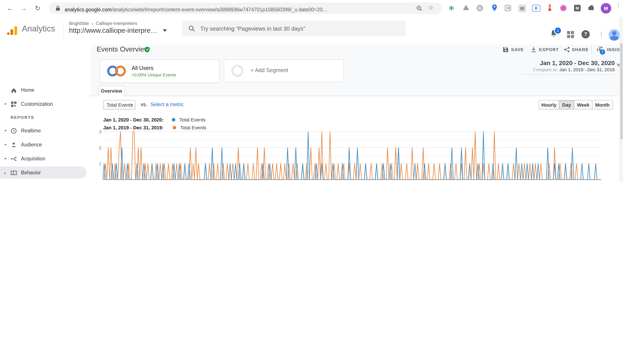 The height and width of the screenshot is (364, 623). What do you see at coordinates (14, 173) in the screenshot?
I see `behavior-icon` at bounding box center [14, 173].